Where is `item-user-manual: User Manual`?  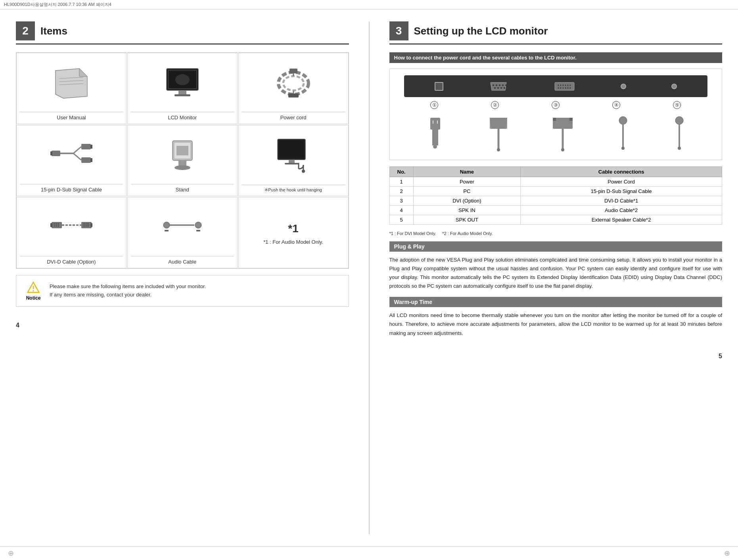 item-user-manual: User Manual is located at coordinates (71, 88).